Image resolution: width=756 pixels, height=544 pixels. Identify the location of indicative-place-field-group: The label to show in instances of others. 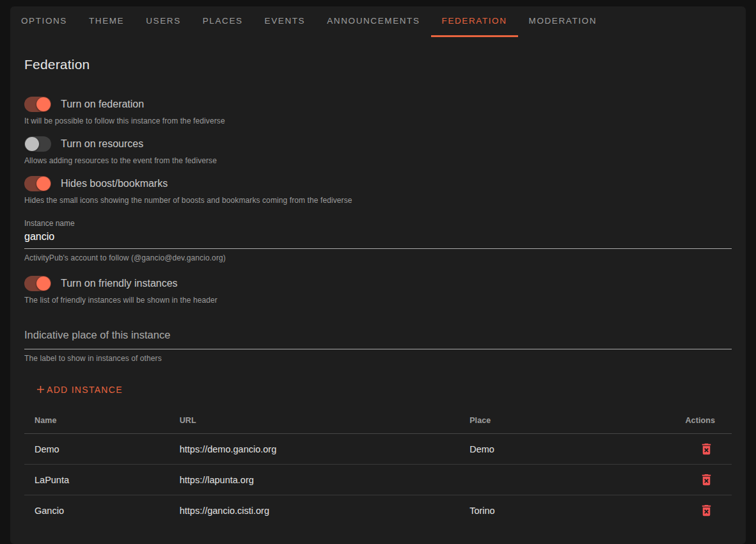
(378, 346).